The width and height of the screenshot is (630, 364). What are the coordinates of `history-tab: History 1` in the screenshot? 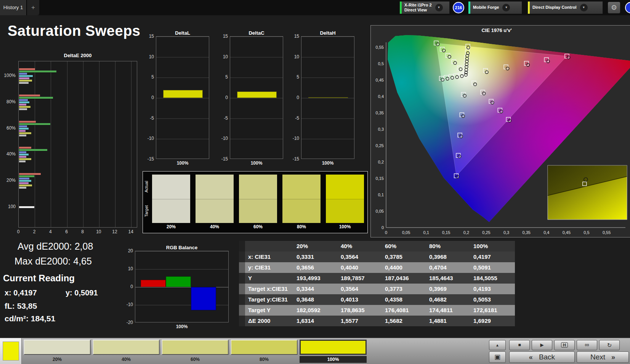 It's located at (13, 8).